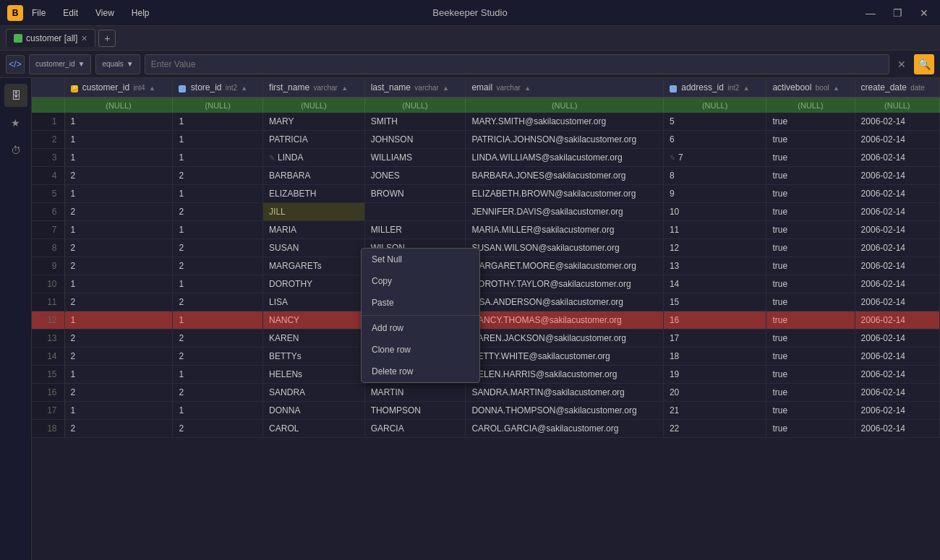  I want to click on cell-first-name: MARIA, so click(314, 230).